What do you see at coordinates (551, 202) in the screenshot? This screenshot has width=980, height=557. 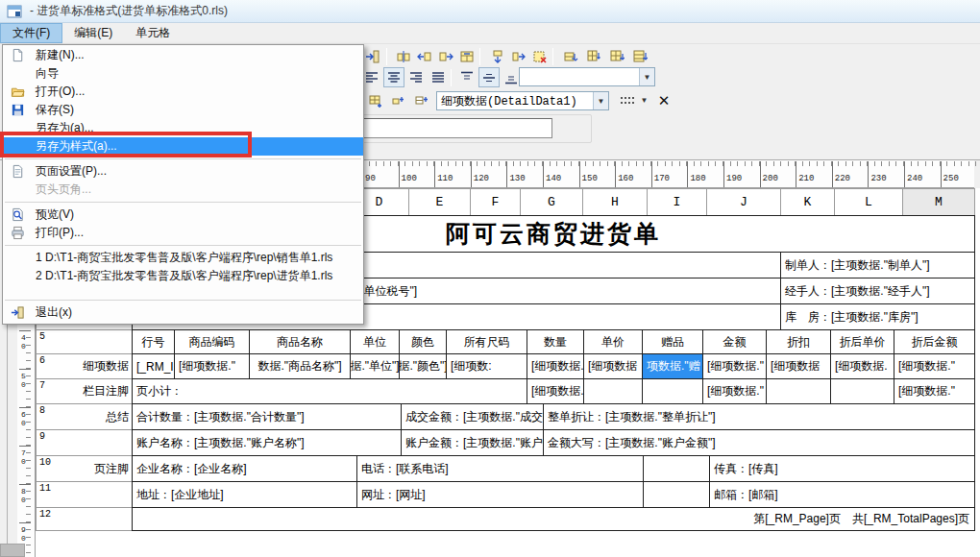 I see `column-header-g: G` at bounding box center [551, 202].